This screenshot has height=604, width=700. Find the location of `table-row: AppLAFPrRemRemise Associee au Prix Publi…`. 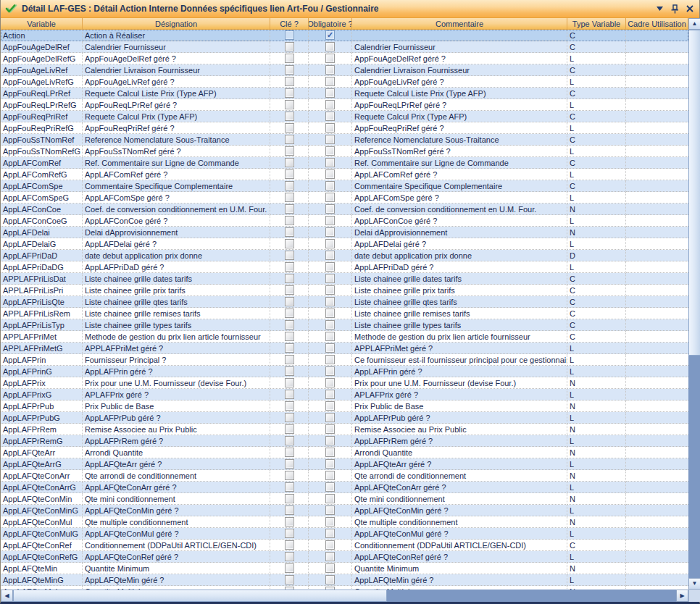

table-row: AppLAFPrRemRemise Associee au Prix Publi… is located at coordinates (345, 429).